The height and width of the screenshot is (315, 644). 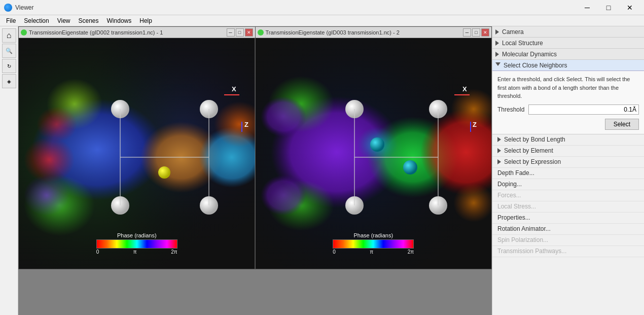 What do you see at coordinates (630, 8) in the screenshot?
I see `close-button: ✕` at bounding box center [630, 8].